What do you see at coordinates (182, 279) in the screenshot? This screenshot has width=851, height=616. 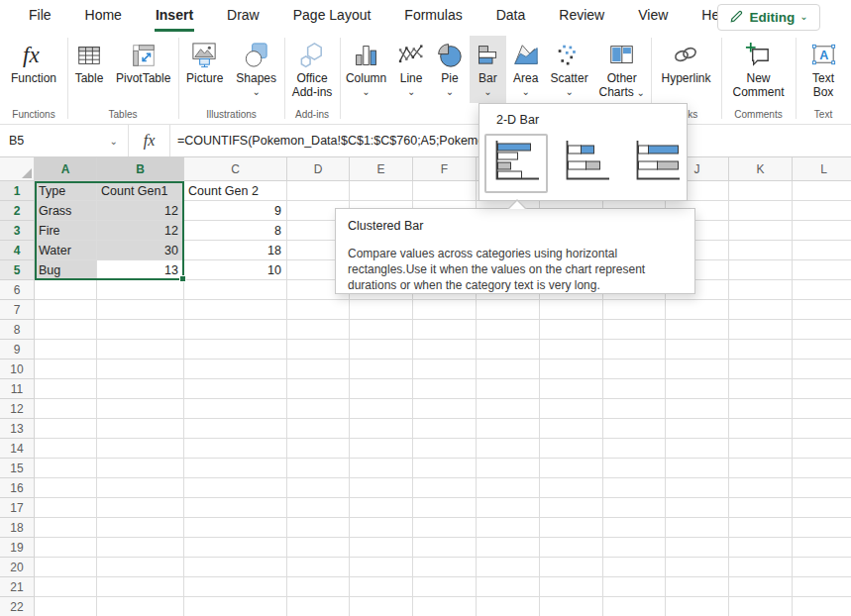 I see `fill-handle` at bounding box center [182, 279].